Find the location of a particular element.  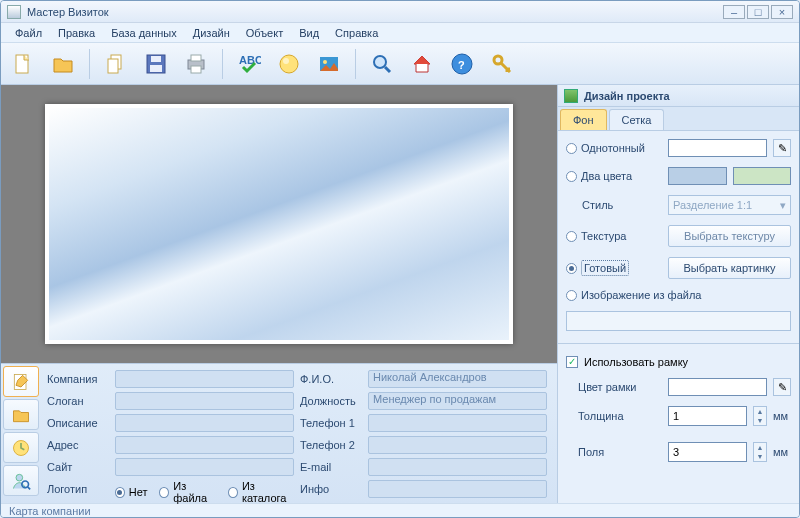

spellcheck-button: ABC is located at coordinates (249, 64).